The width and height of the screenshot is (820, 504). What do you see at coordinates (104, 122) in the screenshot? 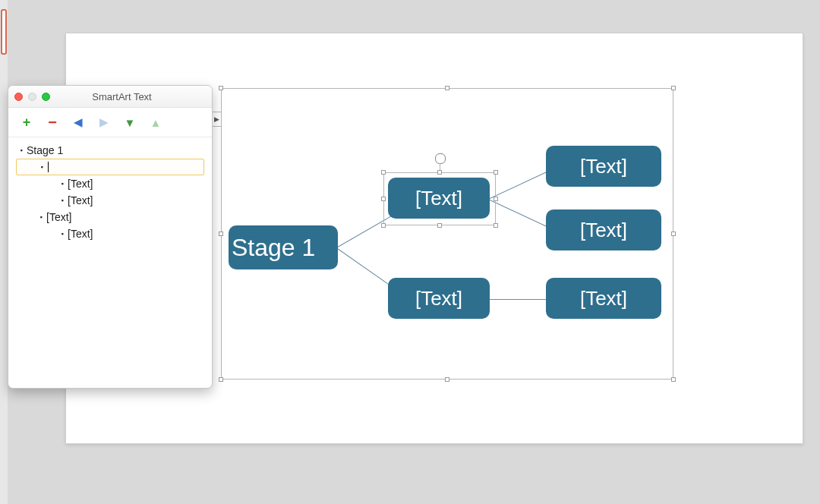
I see `demote-button: ▶` at bounding box center [104, 122].